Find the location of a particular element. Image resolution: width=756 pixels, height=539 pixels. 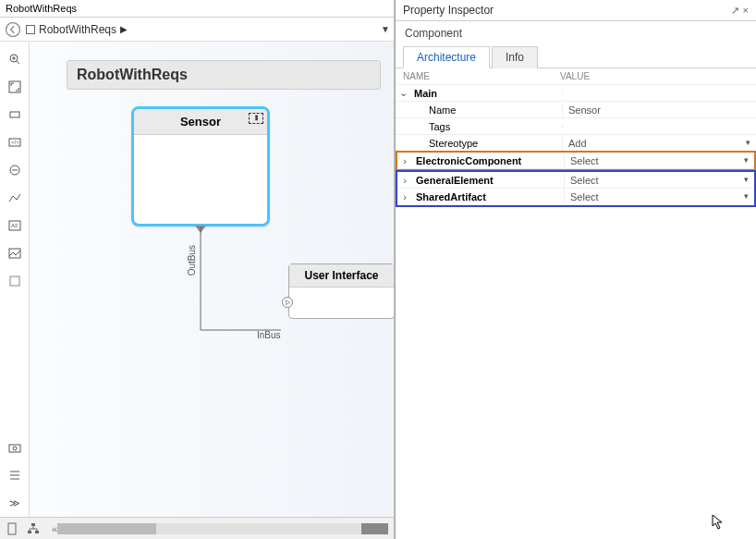

group-general-element: › GeneralElement Select is located at coordinates (576, 180).